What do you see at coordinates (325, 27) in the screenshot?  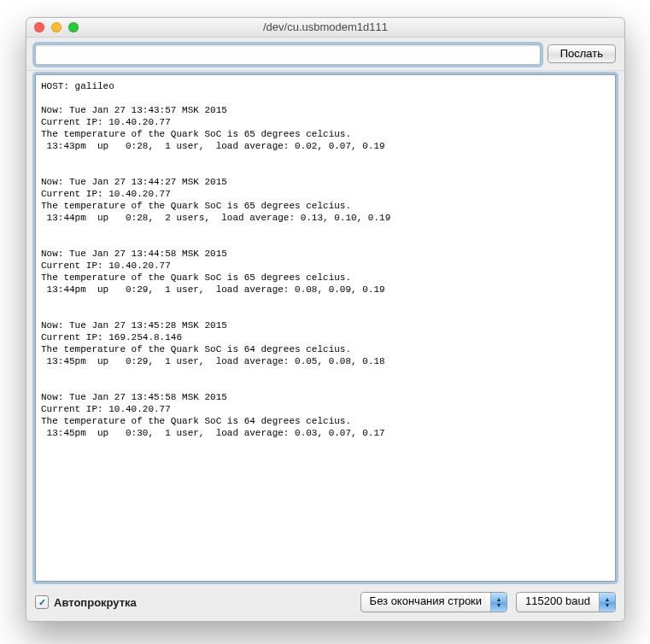 I see `titlebar: /dev/cu.usbmodem1d111` at bounding box center [325, 27].